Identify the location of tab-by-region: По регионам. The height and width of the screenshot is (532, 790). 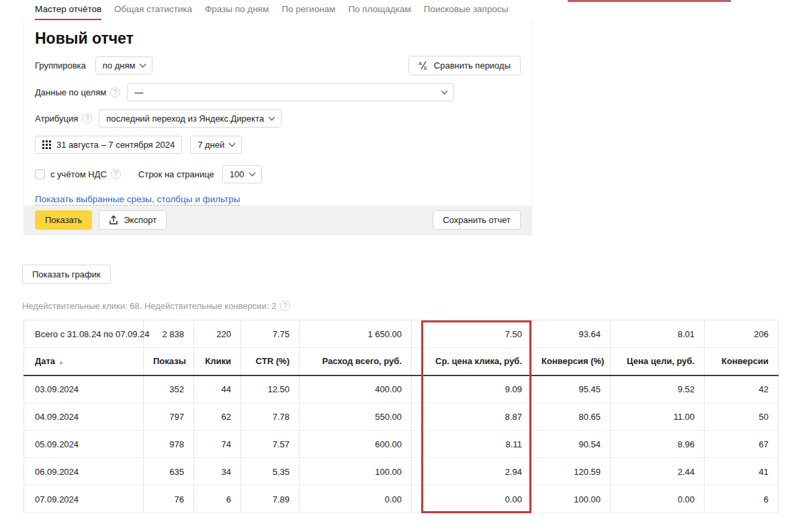
(308, 12).